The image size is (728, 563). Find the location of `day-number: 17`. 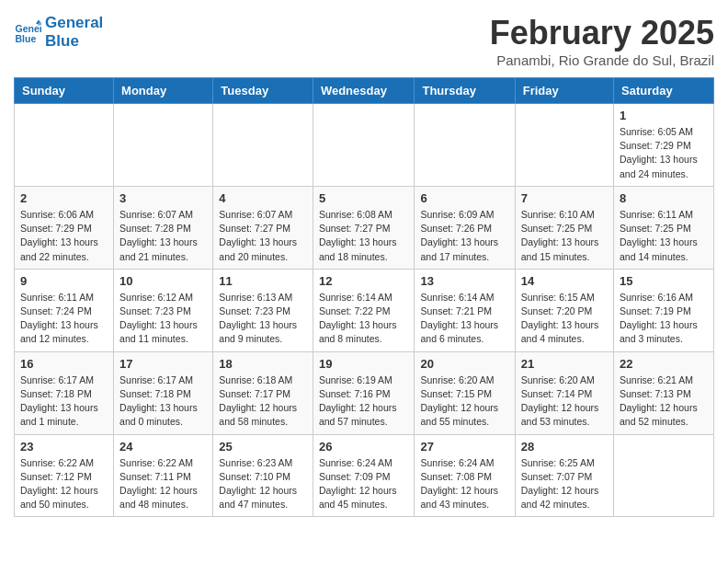

day-number: 17 is located at coordinates (164, 364).